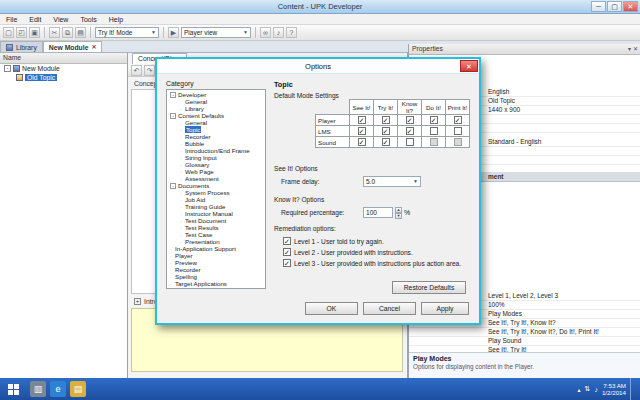 Image resolution: width=640 pixels, height=400 pixels. What do you see at coordinates (64, 68) in the screenshot?
I see `tree-item-new-module: - New Module` at bounding box center [64, 68].